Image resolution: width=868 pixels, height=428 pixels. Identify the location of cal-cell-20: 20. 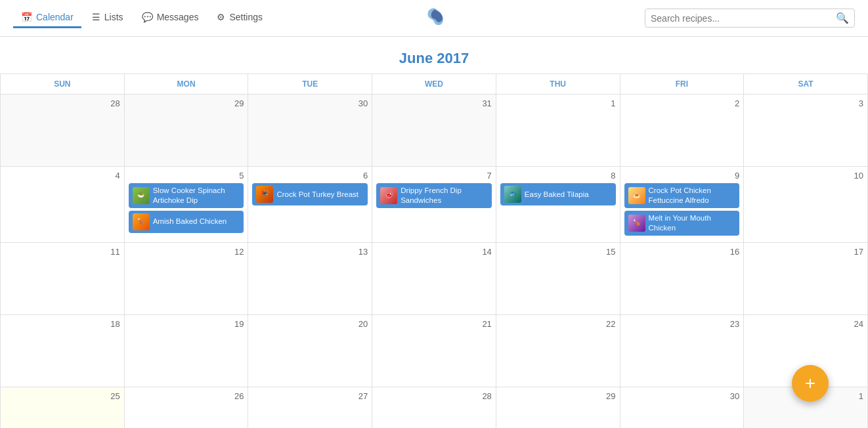
(310, 351).